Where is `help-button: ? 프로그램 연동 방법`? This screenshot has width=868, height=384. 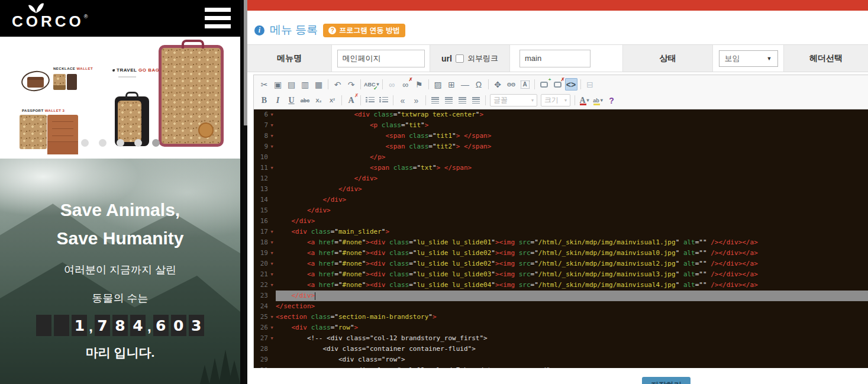 help-button: ? 프로그램 연동 방법 is located at coordinates (364, 31).